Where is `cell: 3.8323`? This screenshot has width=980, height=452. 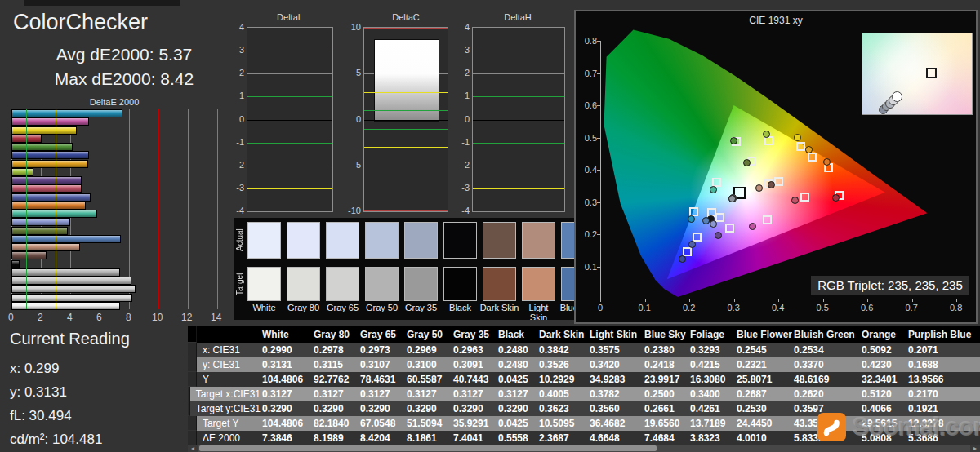
cell: 3.8323 is located at coordinates (712, 438).